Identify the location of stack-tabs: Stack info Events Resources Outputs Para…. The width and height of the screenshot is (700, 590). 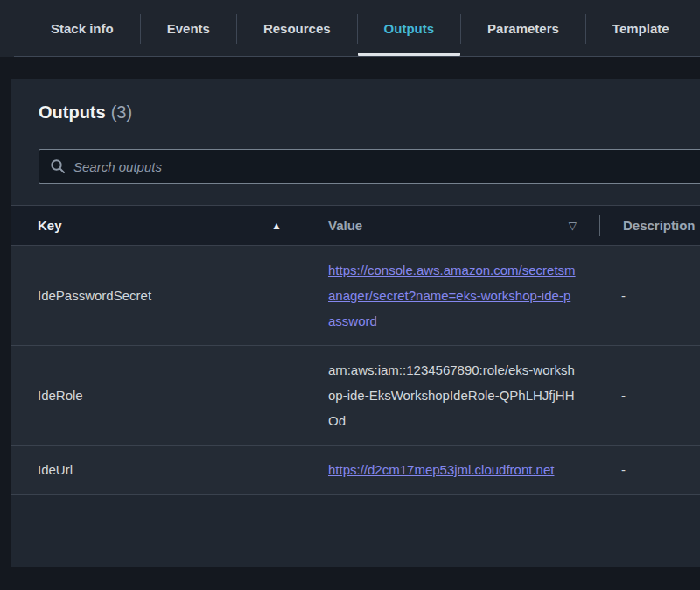
(350, 28).